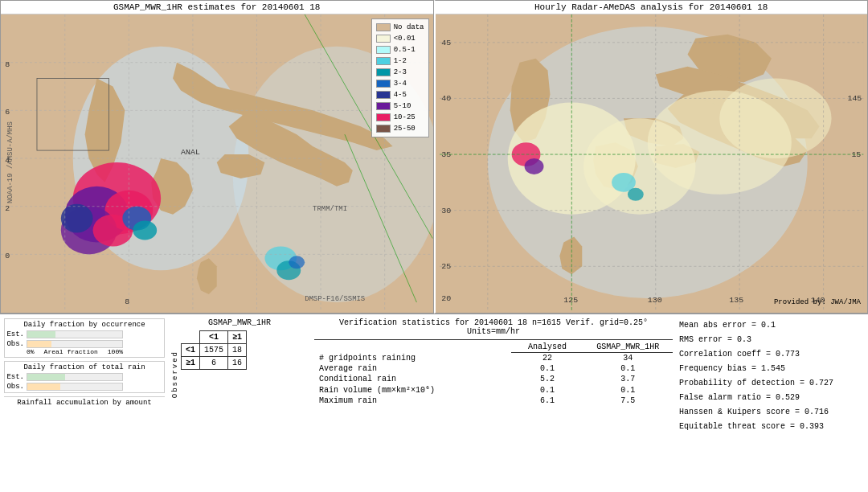 This screenshot has height=492, width=868. Describe the element at coordinates (15, 344) in the screenshot. I see `obs-label: Obs.` at that location.